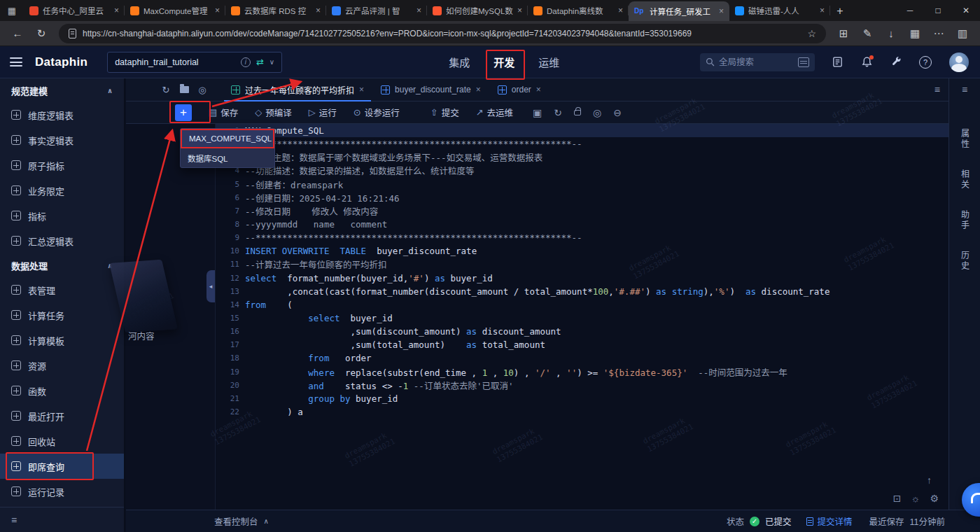 The height and width of the screenshot is (532, 980). I want to click on close-button: ✕, so click(966, 10).